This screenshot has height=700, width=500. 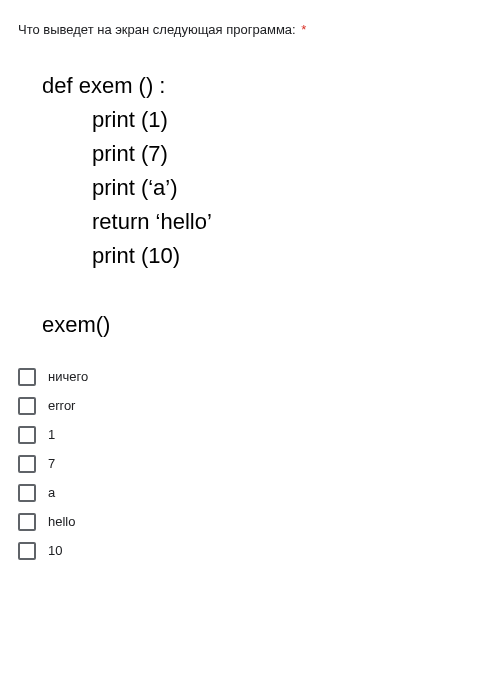 What do you see at coordinates (304, 30) in the screenshot?
I see `required-asterisk: *` at bounding box center [304, 30].